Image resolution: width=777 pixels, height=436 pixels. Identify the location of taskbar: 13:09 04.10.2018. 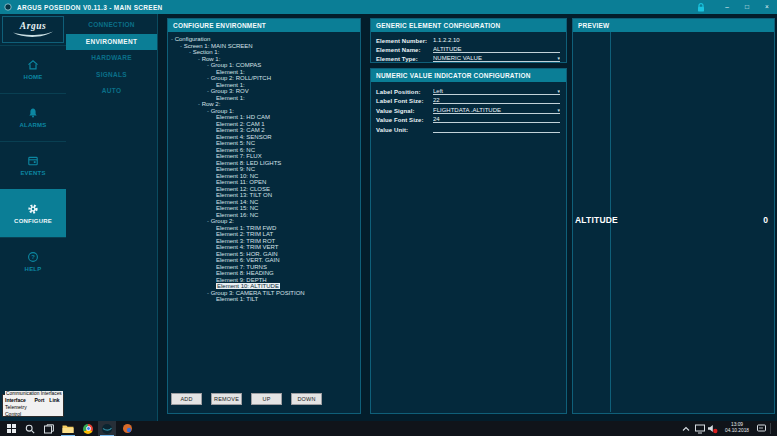
(388, 428).